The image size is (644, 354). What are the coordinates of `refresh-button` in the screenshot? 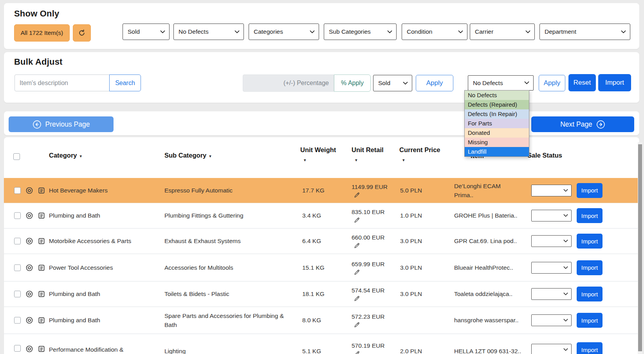 It's located at (82, 33).